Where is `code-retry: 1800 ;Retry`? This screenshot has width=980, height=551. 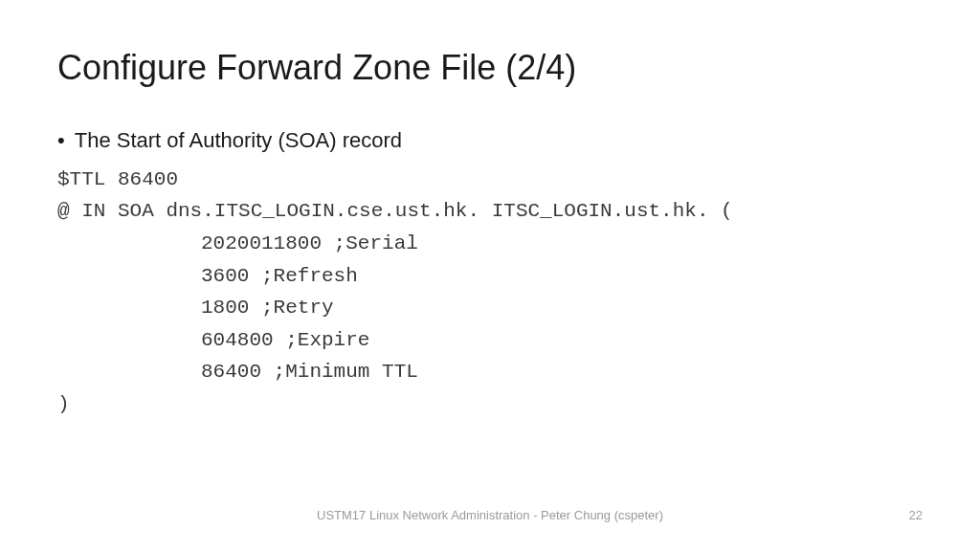 code-retry: 1800 ;Retry is located at coordinates (490, 308).